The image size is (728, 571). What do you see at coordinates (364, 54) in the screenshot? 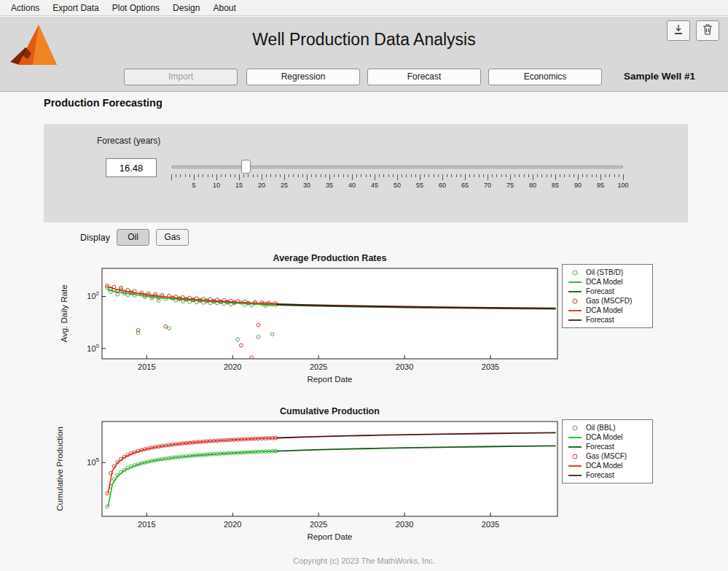
I see `header: Well Production Data Analysis Import Reg…` at bounding box center [364, 54].